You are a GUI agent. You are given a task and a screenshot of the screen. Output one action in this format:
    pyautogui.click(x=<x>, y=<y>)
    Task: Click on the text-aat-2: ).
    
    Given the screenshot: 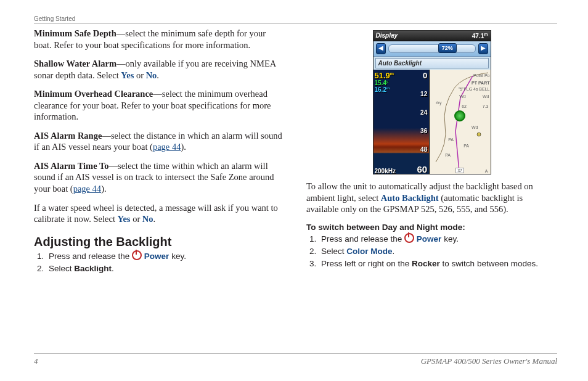 What is the action you would take?
    pyautogui.click(x=104, y=189)
    